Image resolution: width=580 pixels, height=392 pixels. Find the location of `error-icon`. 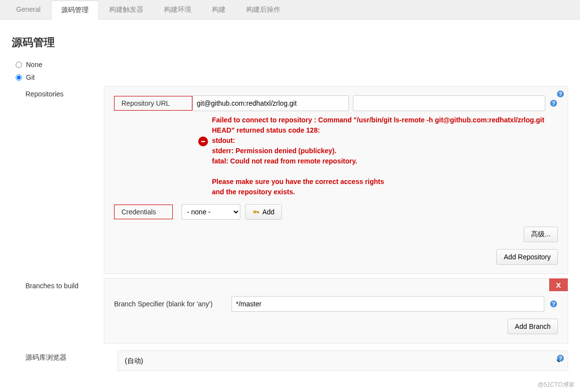

error-icon is located at coordinates (203, 141).